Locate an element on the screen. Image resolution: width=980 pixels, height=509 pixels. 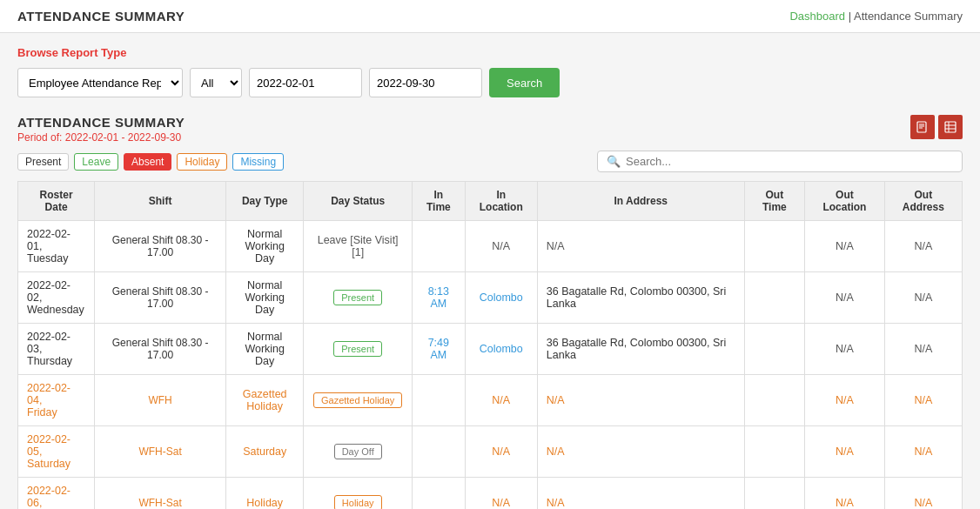
search-button: Search is located at coordinates (524, 83).